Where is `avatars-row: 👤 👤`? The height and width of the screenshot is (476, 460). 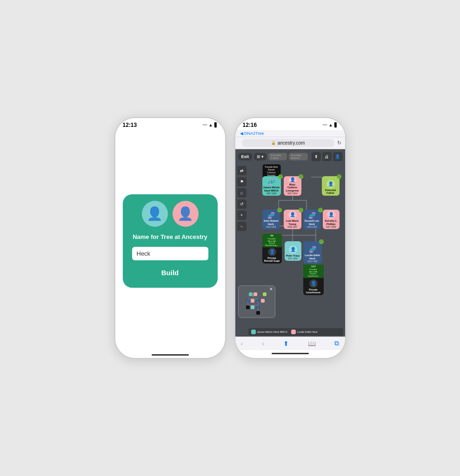
avatars-row: 👤 👤 is located at coordinates (170, 214).